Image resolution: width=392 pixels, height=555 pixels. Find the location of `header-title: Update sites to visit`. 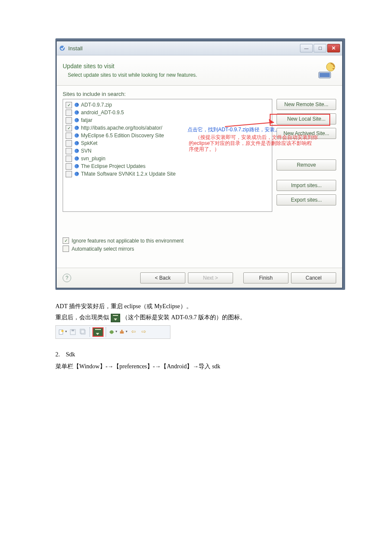

header-title: Update sites to visit is located at coordinates (189, 66).